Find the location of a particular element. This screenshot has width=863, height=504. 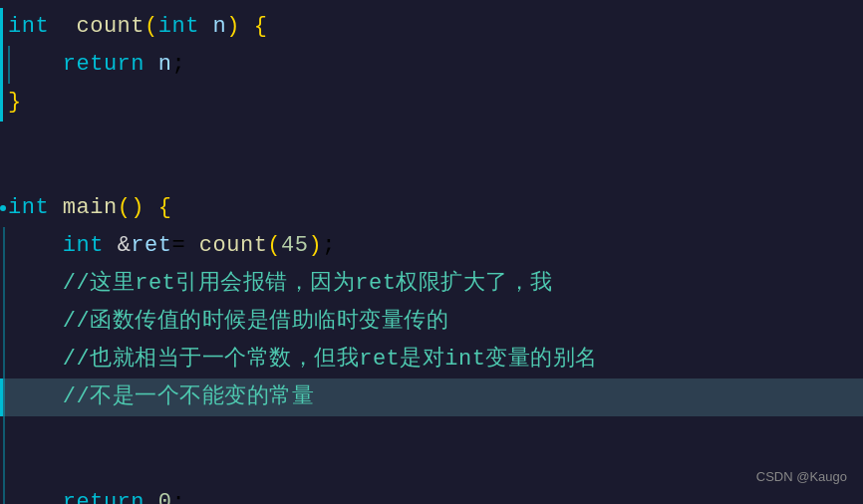

code-line-3: } is located at coordinates (432, 103).